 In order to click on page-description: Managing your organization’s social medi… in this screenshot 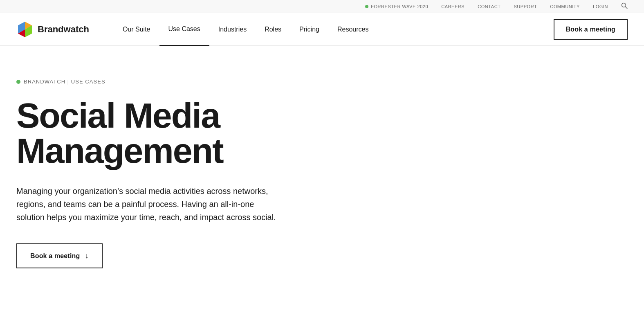, I will do `click(147, 204)`.